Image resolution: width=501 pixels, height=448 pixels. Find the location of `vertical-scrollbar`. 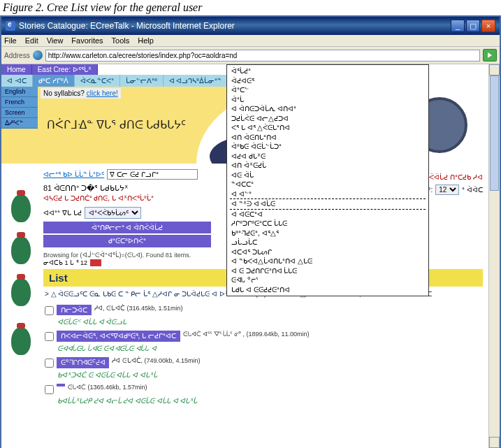

vertical-scrollbar is located at coordinates (494, 256).